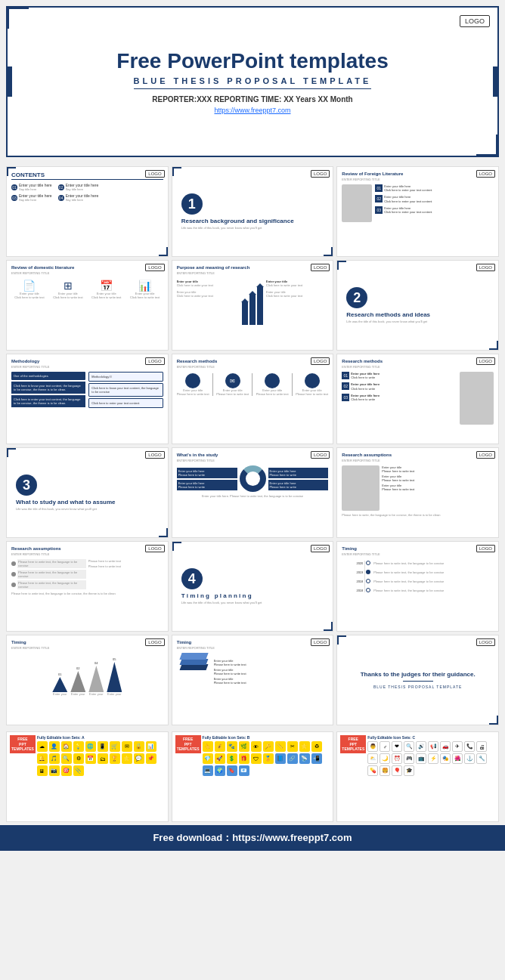 This screenshot has width=505, height=980. Describe the element at coordinates (352, 573) in the screenshot. I see `year-2019: 2019` at that location.